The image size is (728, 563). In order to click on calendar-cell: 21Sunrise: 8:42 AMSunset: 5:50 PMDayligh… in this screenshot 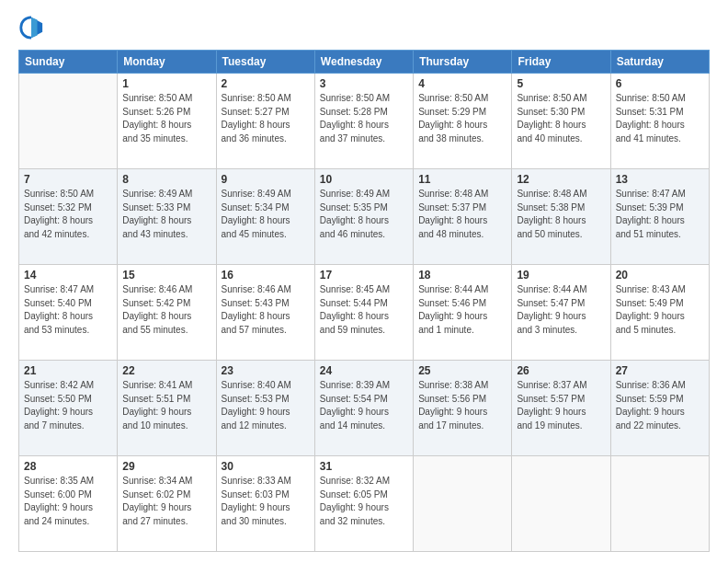, I will do `click(68, 408)`.